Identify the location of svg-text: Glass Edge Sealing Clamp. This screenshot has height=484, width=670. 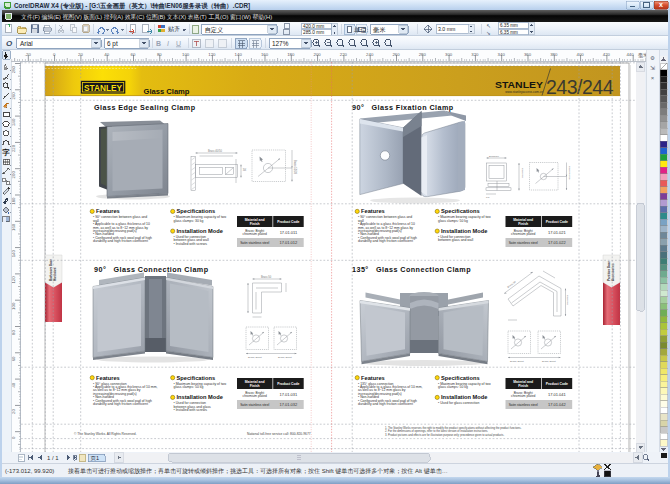
(145, 108).